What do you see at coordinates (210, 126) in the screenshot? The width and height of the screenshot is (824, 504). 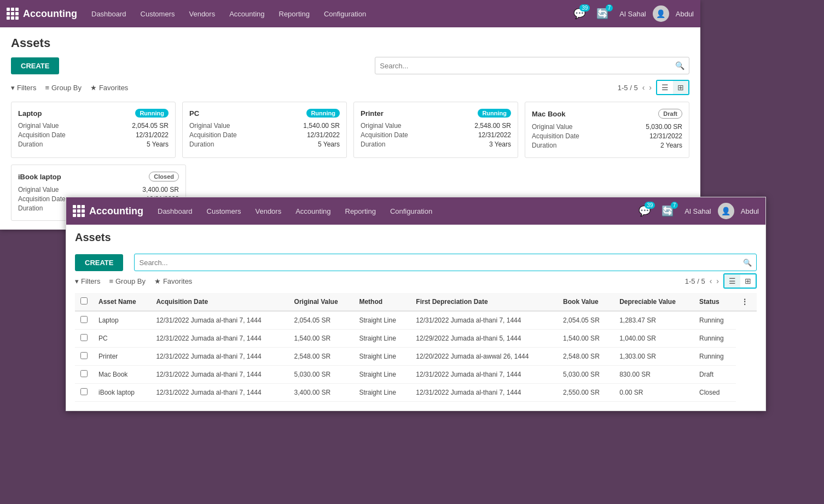 I see `orig-label-1: Original Value` at bounding box center [210, 126].